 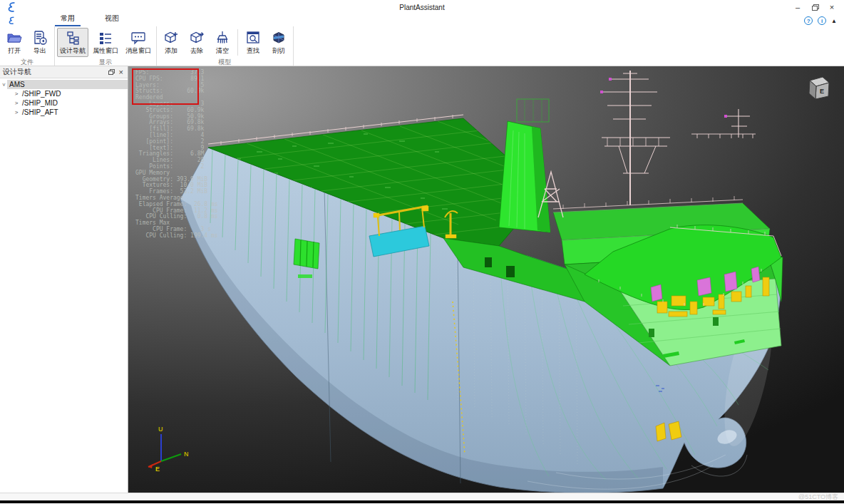 I want to click on tree-root-label: AMS, so click(x=67, y=84).